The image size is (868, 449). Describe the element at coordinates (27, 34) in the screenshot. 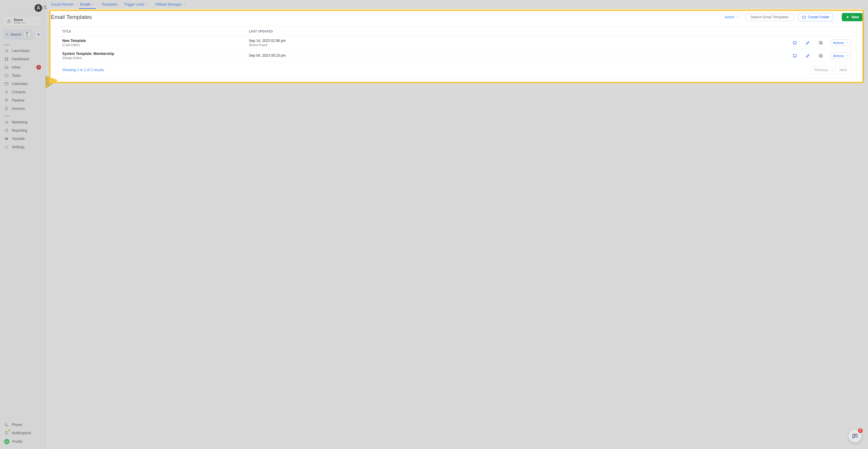

I see `search-shortcut: ⌘ K` at that location.